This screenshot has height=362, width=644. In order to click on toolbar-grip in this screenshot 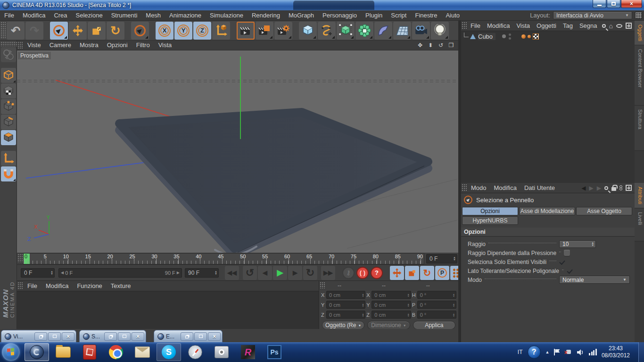, I will do `click(3, 30)`.